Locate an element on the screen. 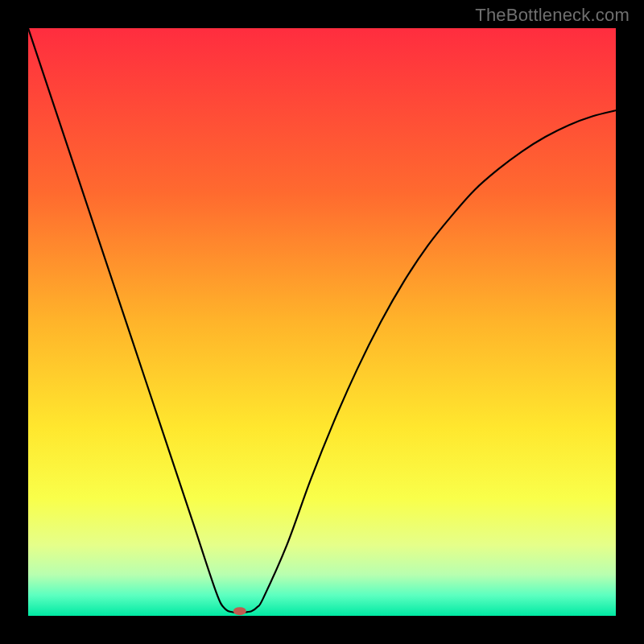  watermark-text: TheBottleneck.com is located at coordinates (552, 15).